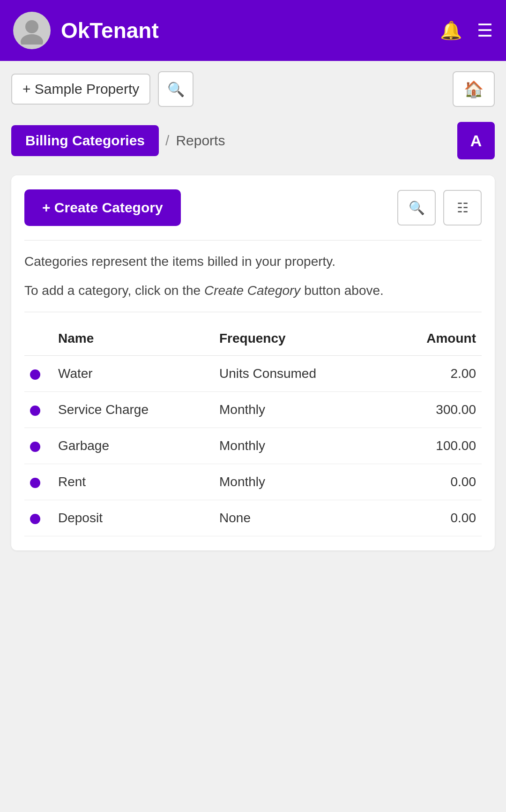 This screenshot has height=812, width=506. What do you see at coordinates (253, 482) in the screenshot?
I see `table-row: RentMonthly0.00` at bounding box center [253, 482].